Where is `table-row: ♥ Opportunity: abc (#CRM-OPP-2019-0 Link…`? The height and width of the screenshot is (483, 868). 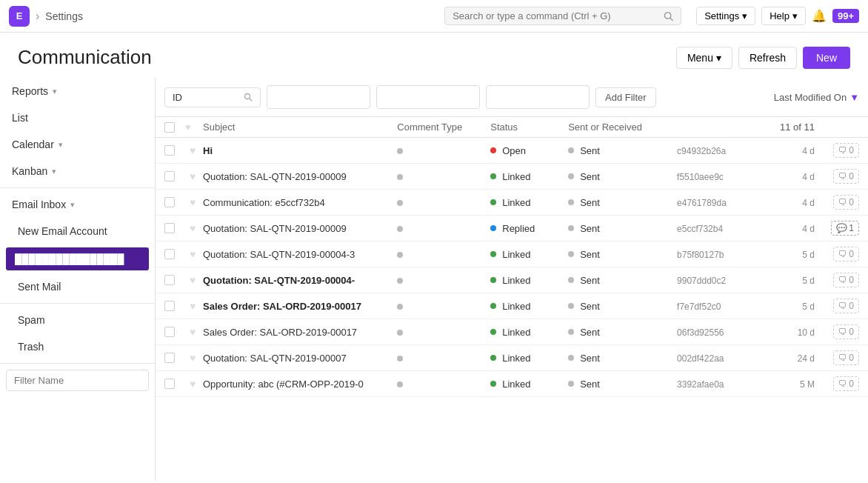
table-row: ♥ Opportunity: abc (#CRM-OPP-2019-0 Link… is located at coordinates (512, 384).